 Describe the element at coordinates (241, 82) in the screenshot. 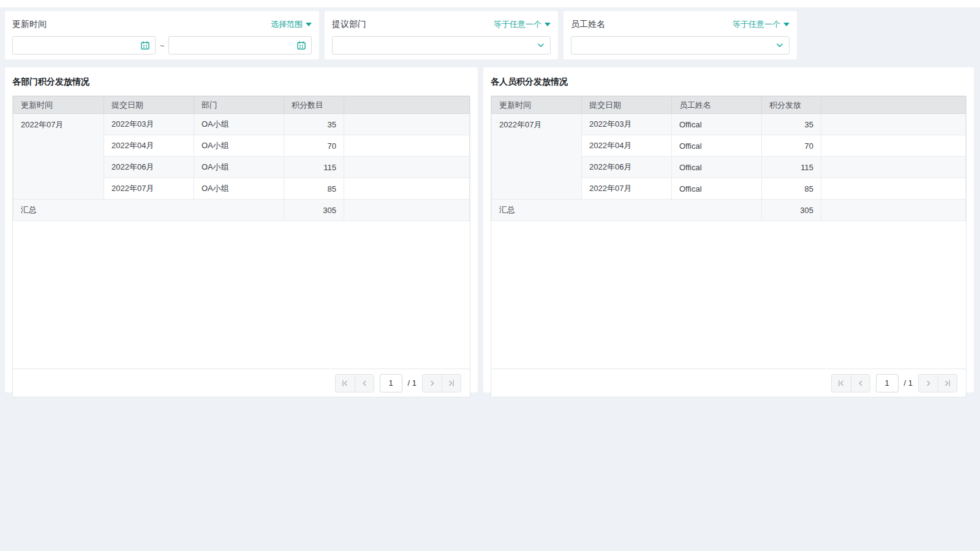

I see `panel-title: 各部门积分发放情况` at that location.